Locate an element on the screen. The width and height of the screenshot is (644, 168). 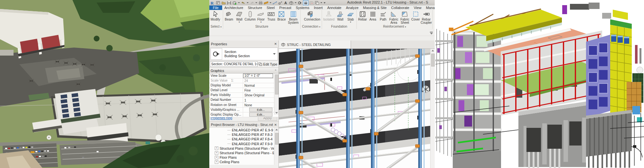
tree-item: +Floor Plans is located at coordinates (244, 157).